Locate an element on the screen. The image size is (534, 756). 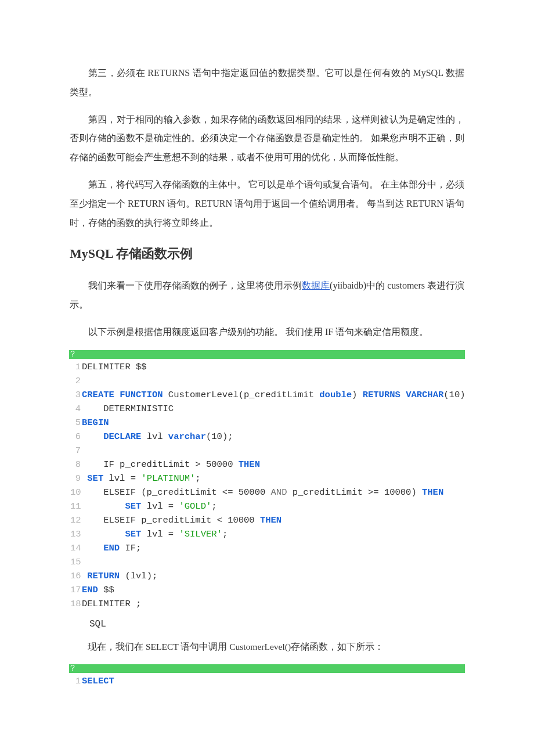
after-code-paragraph: 现在，我们在 SELECT 语句中调用 CustomerLevel()存储函数，… is located at coordinates (267, 647).